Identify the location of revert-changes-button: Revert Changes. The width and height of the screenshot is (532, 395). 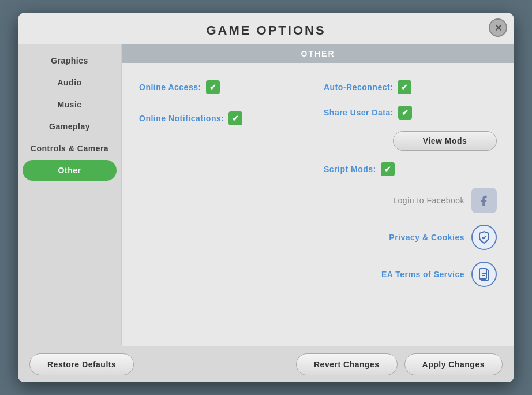
(347, 364).